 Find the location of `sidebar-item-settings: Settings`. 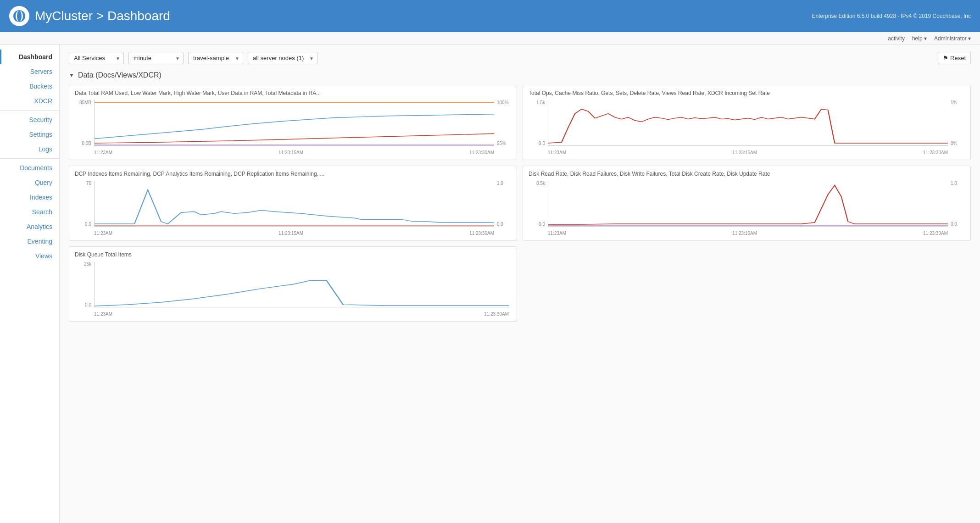

sidebar-item-settings: Settings is located at coordinates (29, 134).